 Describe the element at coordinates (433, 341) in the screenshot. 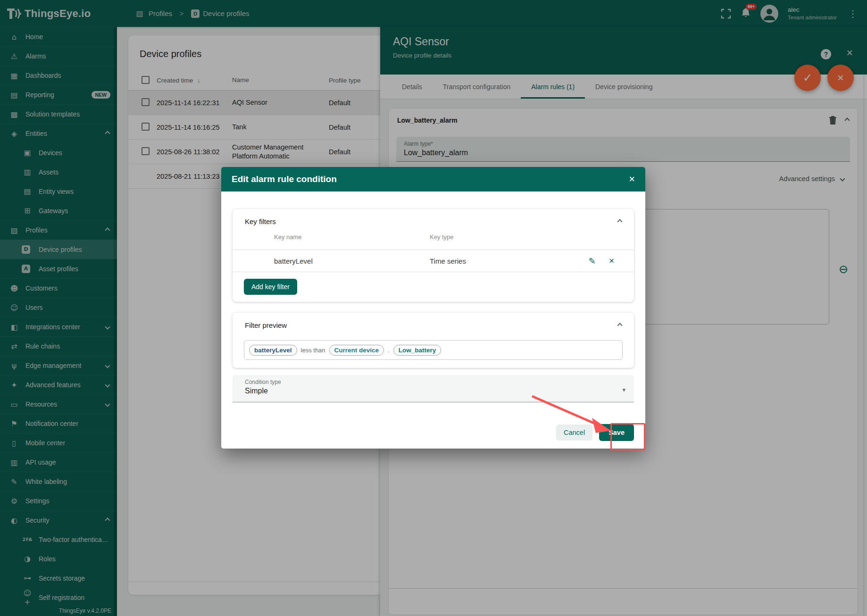

I see `filter-preview-section: Filter preview batteryLevel less than Cu…` at that location.